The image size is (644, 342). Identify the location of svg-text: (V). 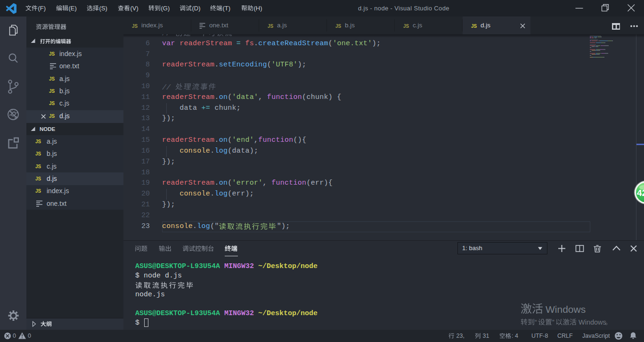
(135, 8).